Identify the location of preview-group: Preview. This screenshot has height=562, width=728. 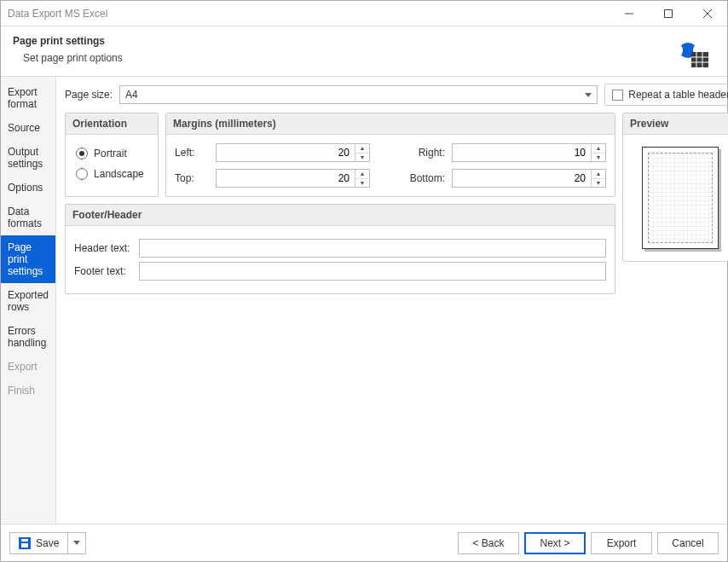
(675, 188).